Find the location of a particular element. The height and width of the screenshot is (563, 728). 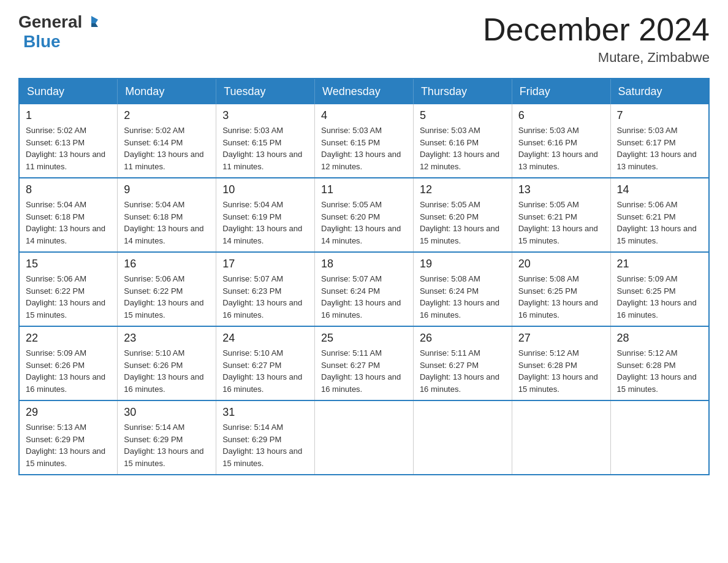

day-info: Sunrise: 5:04 AM Sunset: 6:19 PM Dayligh… is located at coordinates (265, 223).